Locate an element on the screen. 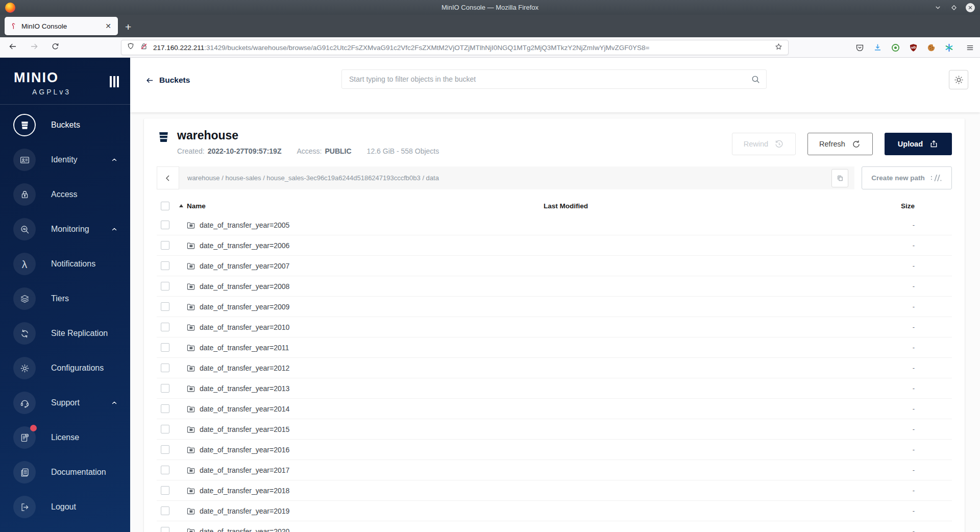  object-name: date_of_transfer_year=2011 is located at coordinates (244, 348).